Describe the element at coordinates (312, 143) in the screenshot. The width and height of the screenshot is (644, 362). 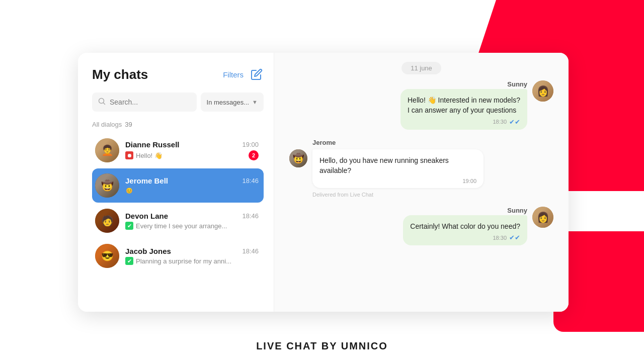
I see `sender-name: Jerome` at that location.